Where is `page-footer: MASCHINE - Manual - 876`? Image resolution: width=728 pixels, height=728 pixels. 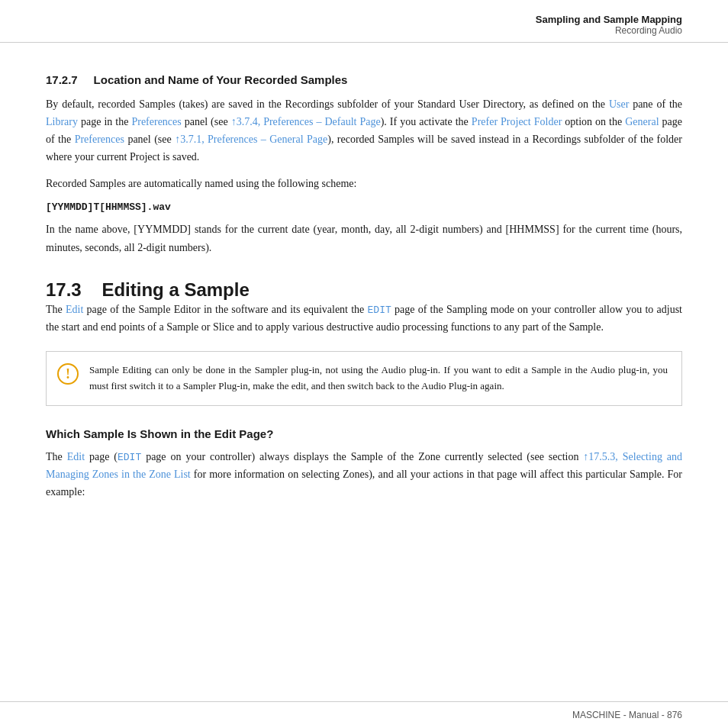 page-footer: MASCHINE - Manual - 876 is located at coordinates (364, 714).